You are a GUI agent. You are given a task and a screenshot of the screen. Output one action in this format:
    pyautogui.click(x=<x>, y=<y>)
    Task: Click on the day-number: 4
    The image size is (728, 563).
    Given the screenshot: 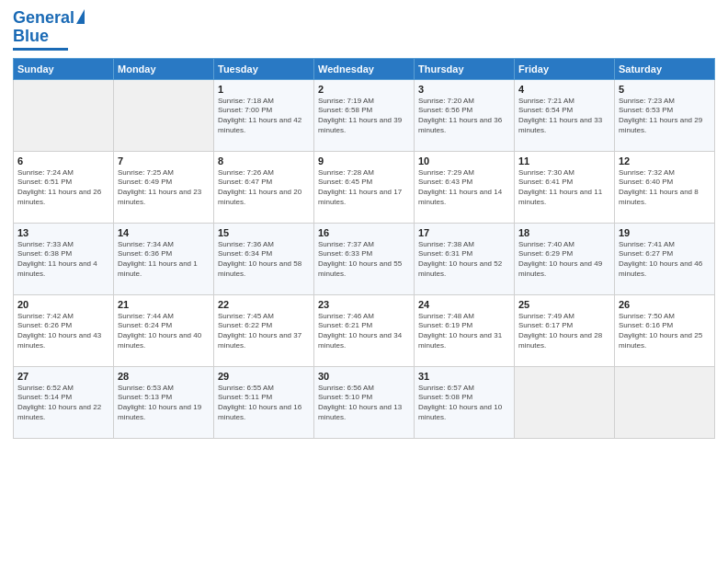 What is the action you would take?
    pyautogui.click(x=564, y=89)
    